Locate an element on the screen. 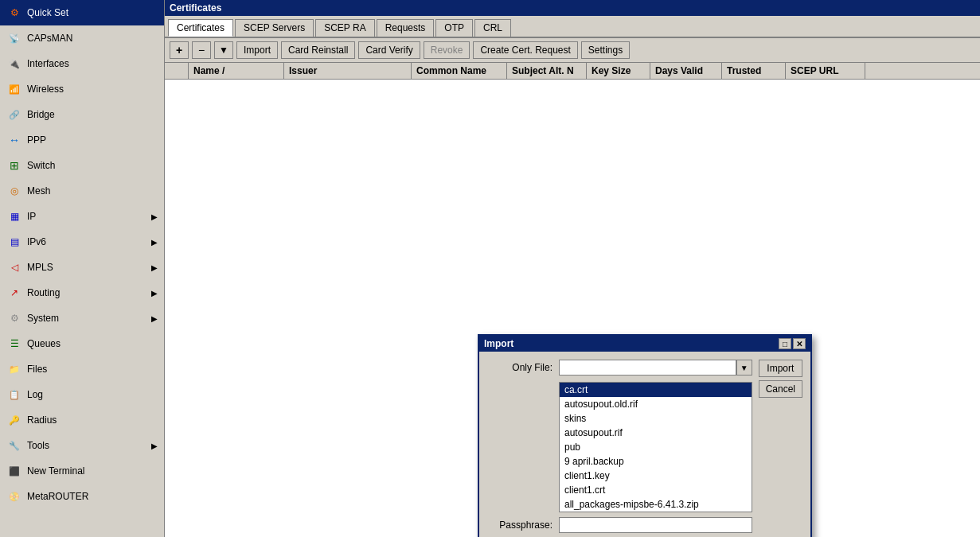 The width and height of the screenshot is (980, 537). sidebar-item-metarouter: MetaROUTER is located at coordinates (82, 496).